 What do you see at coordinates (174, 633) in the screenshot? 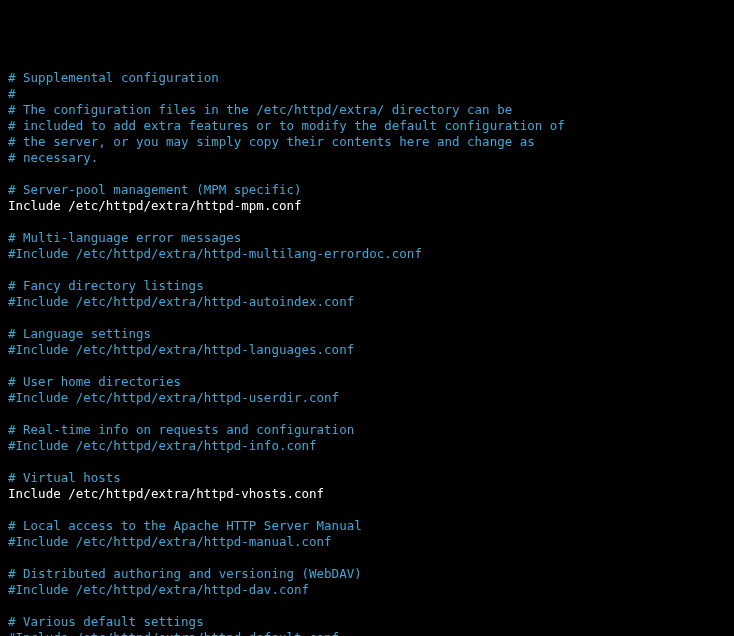
I see `code-segment: #Include /etc/httpd/extra/httpd-default.…` at bounding box center [174, 633].